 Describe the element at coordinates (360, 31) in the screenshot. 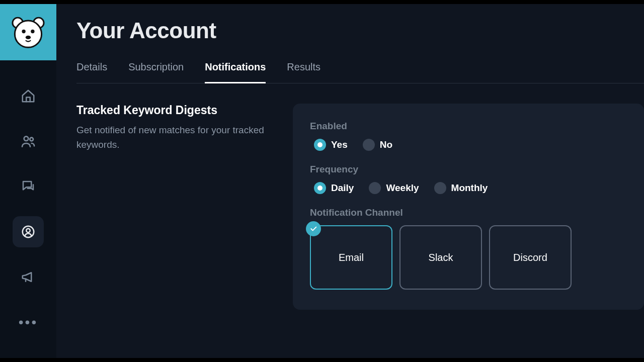

I see `page-title: Your Account` at that location.